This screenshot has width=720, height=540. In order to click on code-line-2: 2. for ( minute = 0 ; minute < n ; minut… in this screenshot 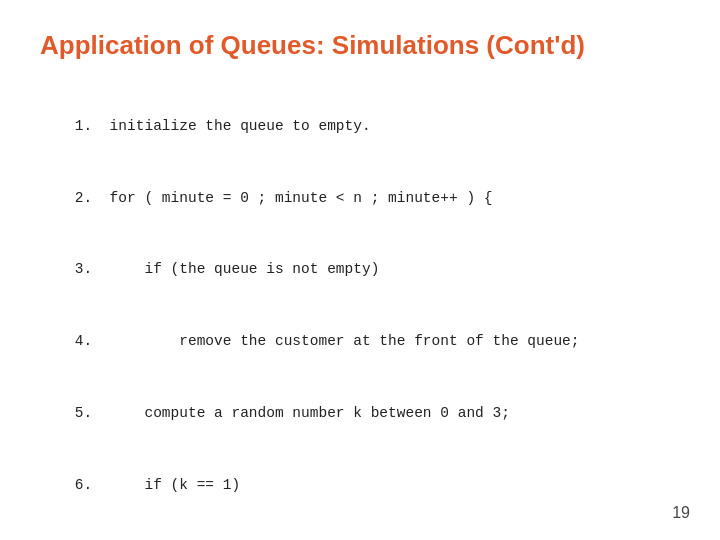, I will do `click(284, 198)`.